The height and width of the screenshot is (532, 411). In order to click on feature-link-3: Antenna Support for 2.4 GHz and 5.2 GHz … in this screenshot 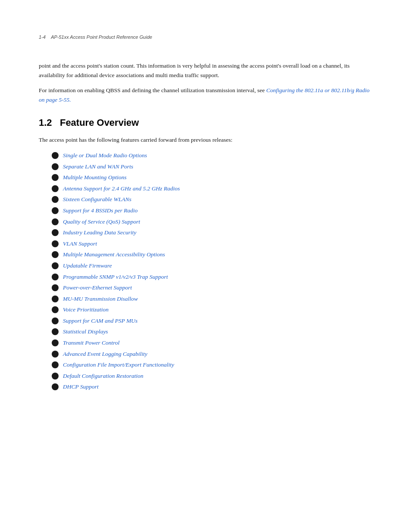, I will do `click(121, 189)`.